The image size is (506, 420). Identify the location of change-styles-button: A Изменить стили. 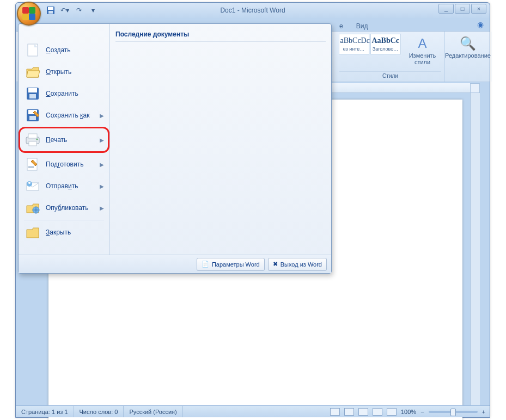
(423, 50).